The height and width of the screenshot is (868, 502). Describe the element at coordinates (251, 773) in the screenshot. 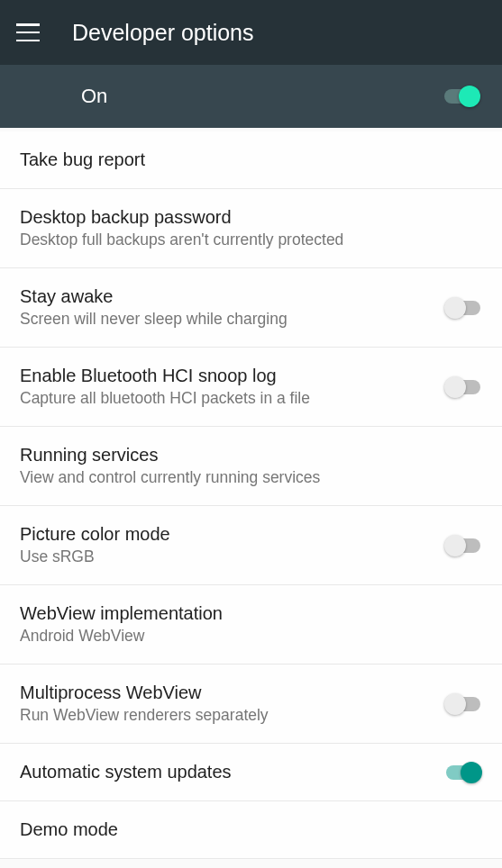

I see `item-automatic-system-updates: Automatic system updates` at that location.